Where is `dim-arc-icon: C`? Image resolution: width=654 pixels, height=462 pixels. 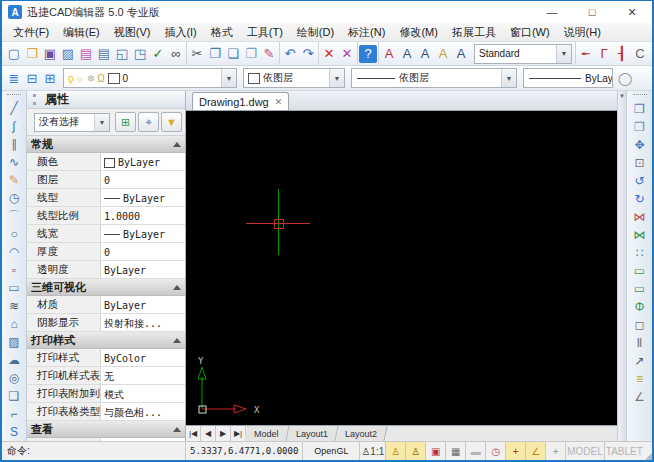
dim-arc-icon: C is located at coordinates (640, 54).